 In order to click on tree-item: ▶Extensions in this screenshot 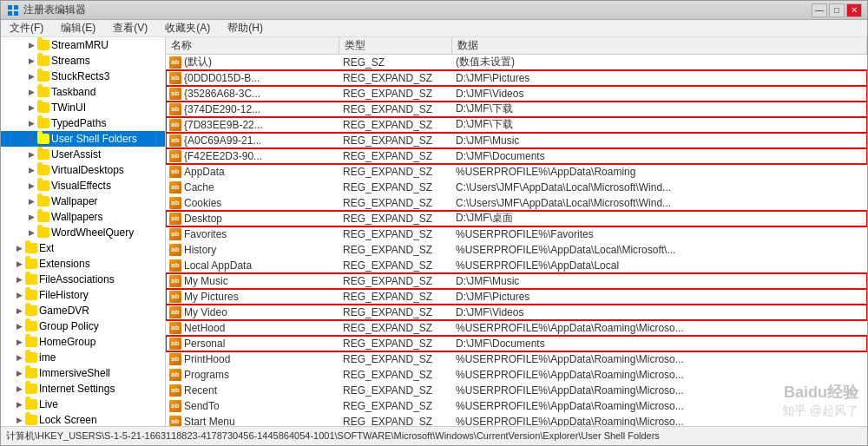, I will do `click(83, 264)`.